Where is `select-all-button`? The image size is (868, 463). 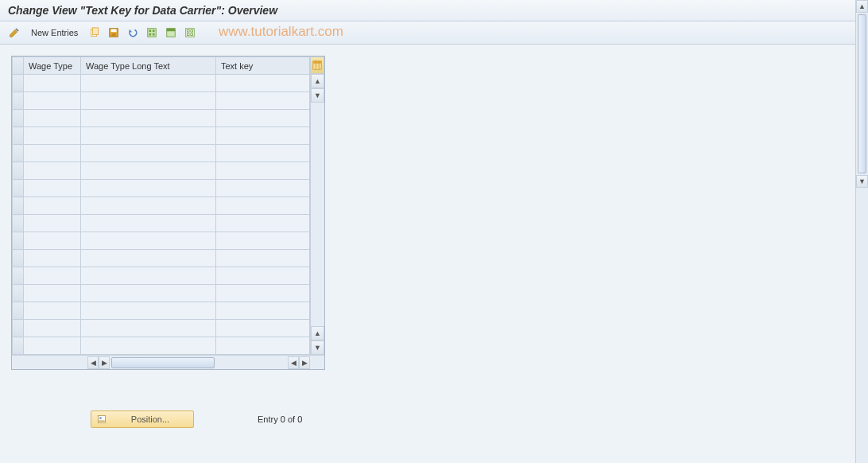 select-all-button is located at coordinates (152, 33).